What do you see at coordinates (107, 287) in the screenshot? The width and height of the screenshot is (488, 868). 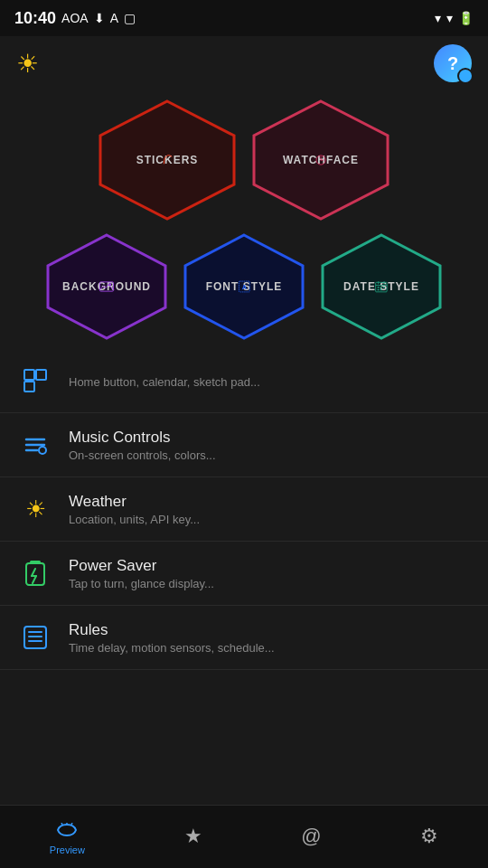 I see `background-icon` at bounding box center [107, 287].